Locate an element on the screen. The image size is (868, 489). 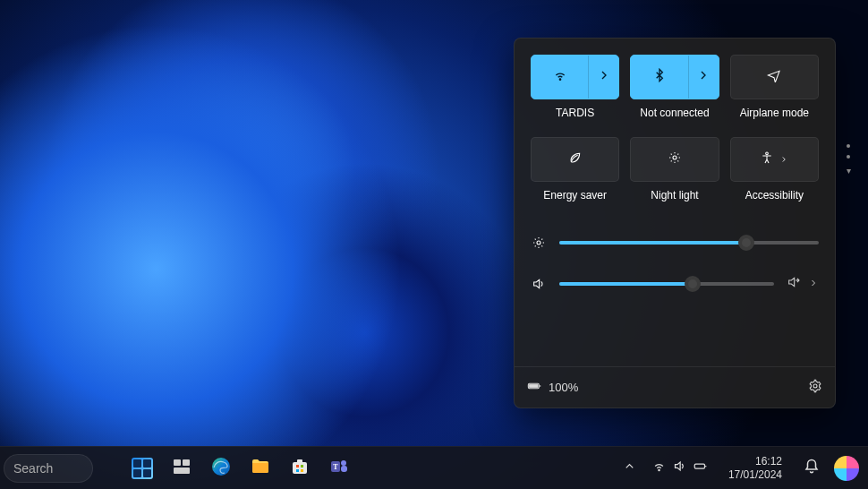
audio-output-expand-button is located at coordinates (813, 284).